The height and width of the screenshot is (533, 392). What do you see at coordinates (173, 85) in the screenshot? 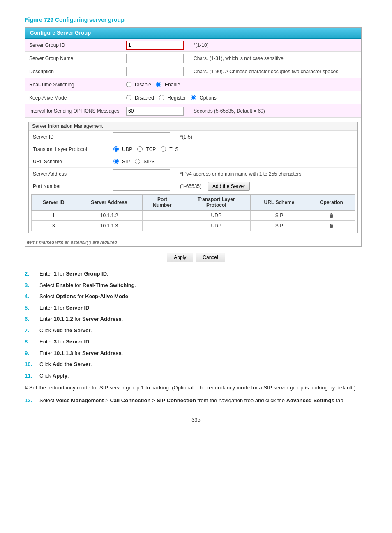
I see `real-time-enable-label: Enable` at bounding box center [173, 85].